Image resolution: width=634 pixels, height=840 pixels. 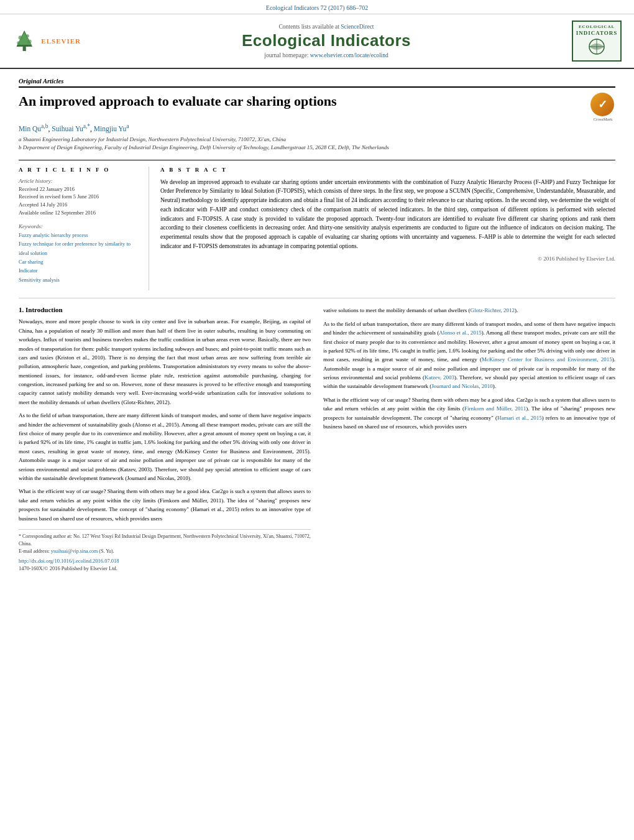 What do you see at coordinates (597, 47) in the screenshot?
I see `eco-logo-icon` at bounding box center [597, 47].